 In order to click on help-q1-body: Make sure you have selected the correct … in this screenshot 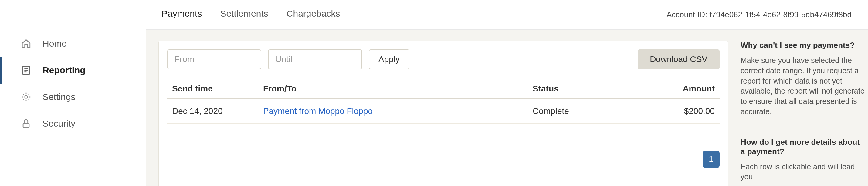, I will do `click(803, 86)`.